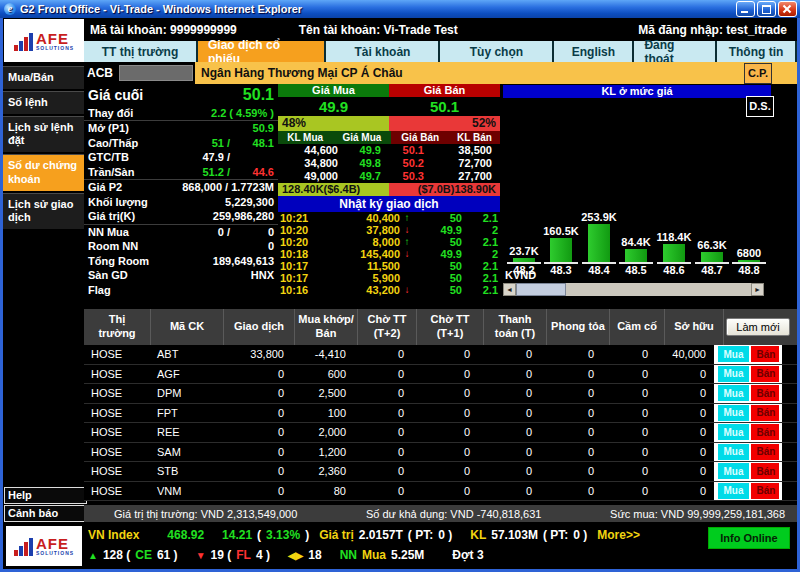  I want to click on col-gia-ban: Giá Bán, so click(420, 138).